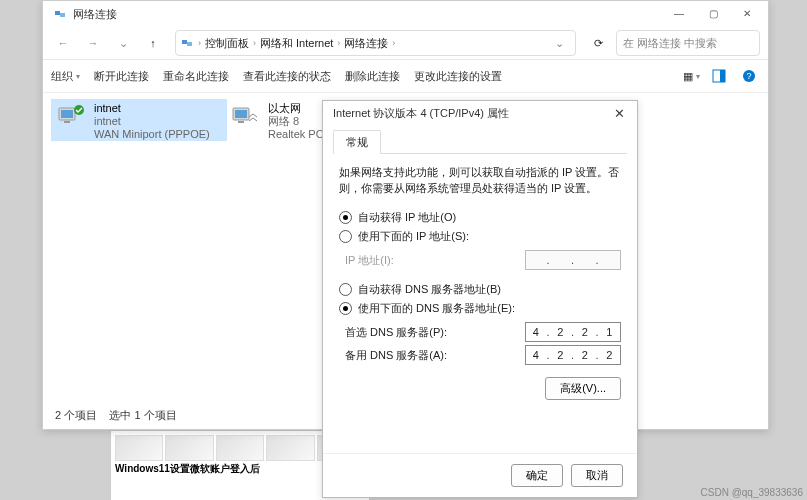  What do you see at coordinates (713, 14) in the screenshot?
I see `maximize-button: ▢` at bounding box center [713, 14].